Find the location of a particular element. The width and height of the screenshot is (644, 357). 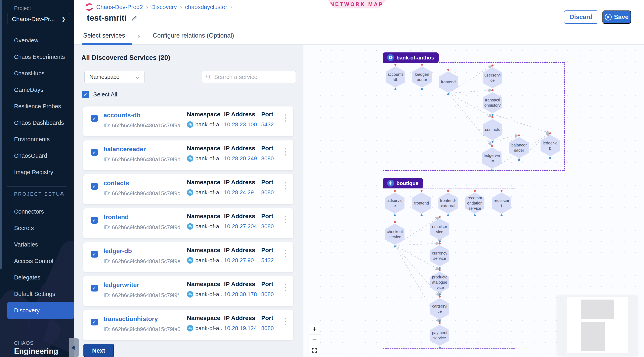

sidebar-item-resilience-probes: Resilience Probes is located at coordinates (37, 106).